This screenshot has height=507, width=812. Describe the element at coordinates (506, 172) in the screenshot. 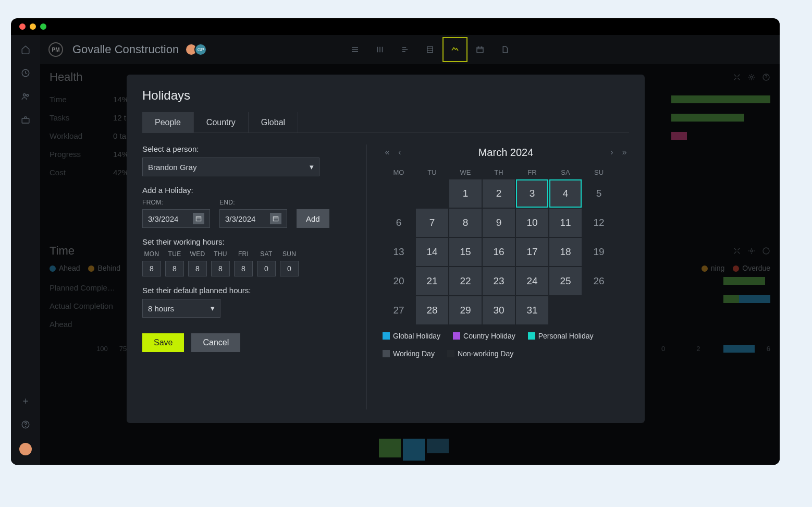

I see `calendar-dow: MOTUWETHFRSASU` at that location.